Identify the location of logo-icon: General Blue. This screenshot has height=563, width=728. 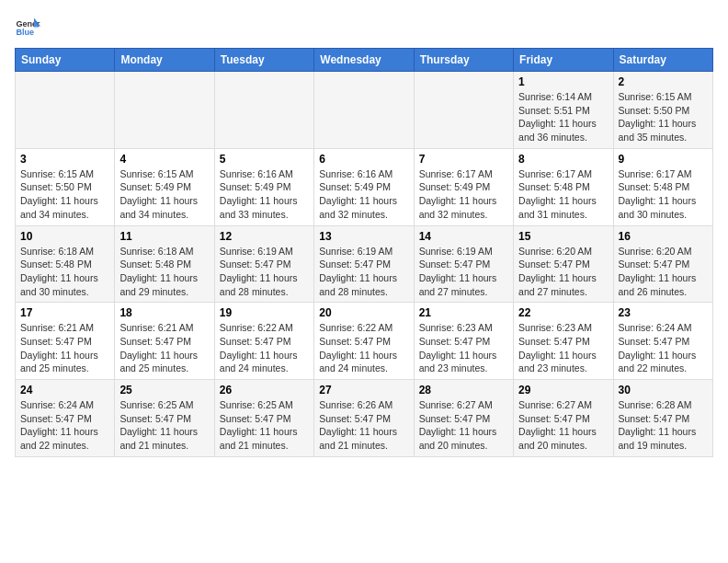
(28, 28).